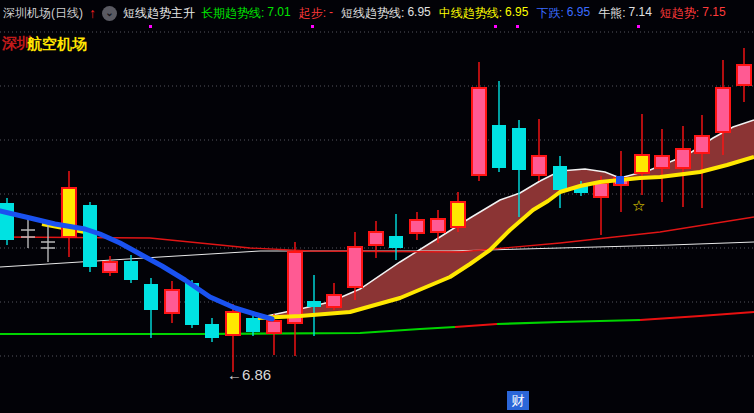 The image size is (754, 413). I want to click on indicator-header: 深圳机场(日线) ↑ ⌄ 短线趋势主升 长期趋势线:7.01起步:-短线趋势线:…, so click(377, 13).